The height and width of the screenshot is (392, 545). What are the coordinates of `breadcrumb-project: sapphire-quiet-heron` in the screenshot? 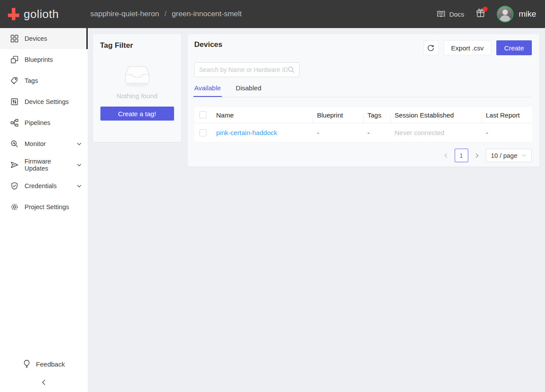 It's located at (125, 14).